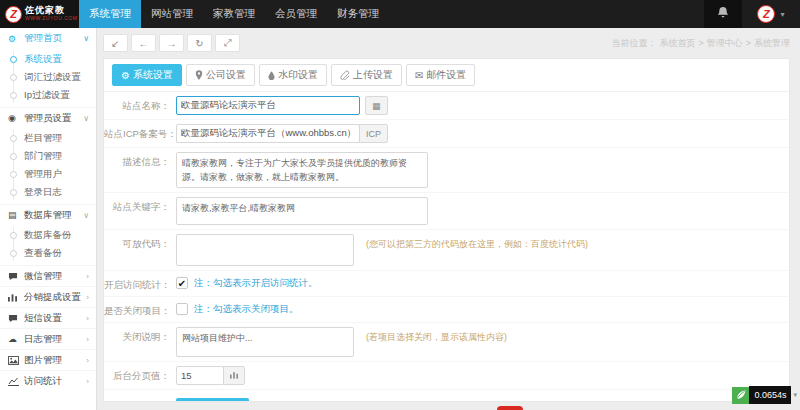 The image size is (800, 410). I want to click on nav-item-tutoring: 家教管理, so click(234, 14).